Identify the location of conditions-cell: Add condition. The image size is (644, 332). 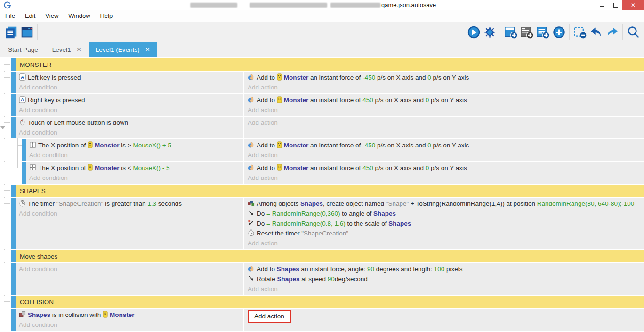
(129, 279).